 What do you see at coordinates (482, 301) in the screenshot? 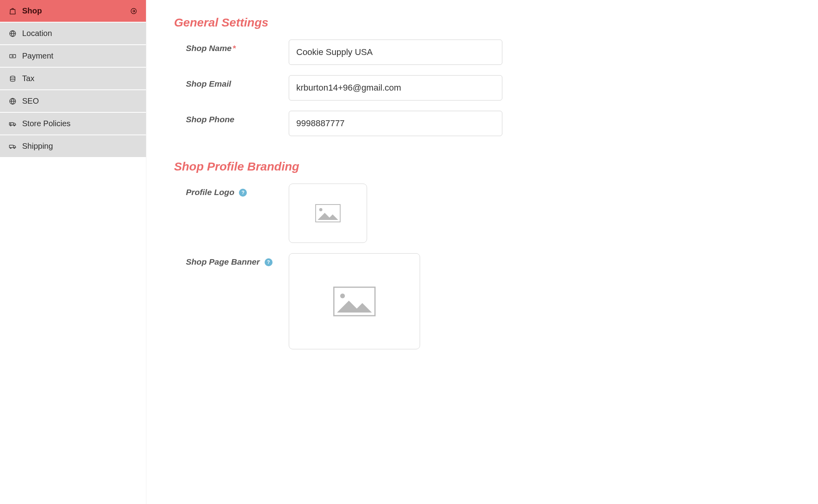
I see `field-row-shop-banner: Shop Page Banner ?` at bounding box center [482, 301].